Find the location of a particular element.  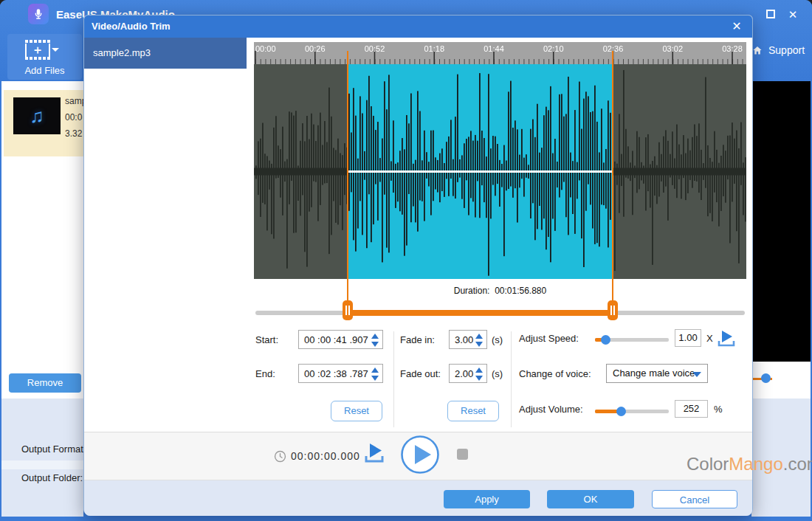

speed-unit: X is located at coordinates (710, 338).